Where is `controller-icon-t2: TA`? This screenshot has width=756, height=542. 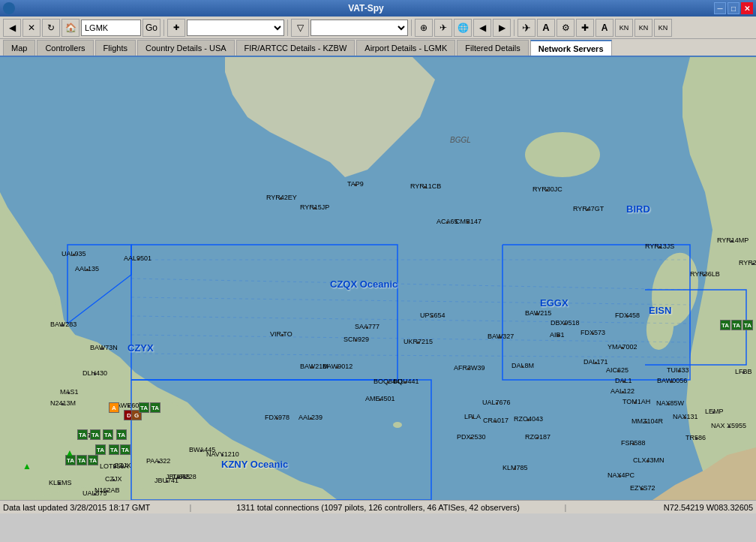 controller-icon-t2: TA is located at coordinates (100, 450).